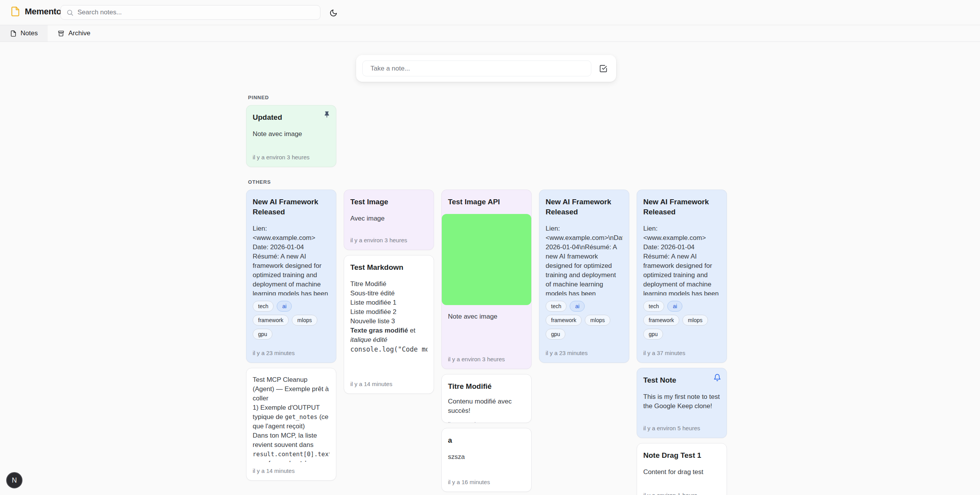  What do you see at coordinates (682, 426) in the screenshot?
I see `note-timestamp: il y a environ 5 heures` at bounding box center [682, 426].